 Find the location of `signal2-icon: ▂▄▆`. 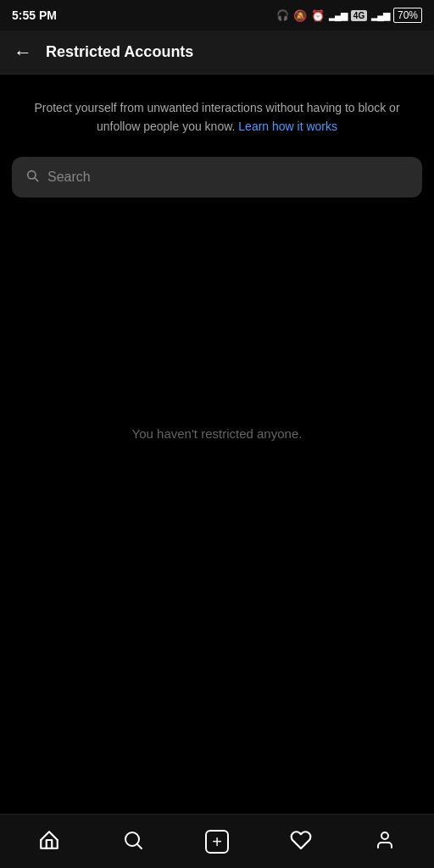

signal2-icon: ▂▄▆ is located at coordinates (380, 15).